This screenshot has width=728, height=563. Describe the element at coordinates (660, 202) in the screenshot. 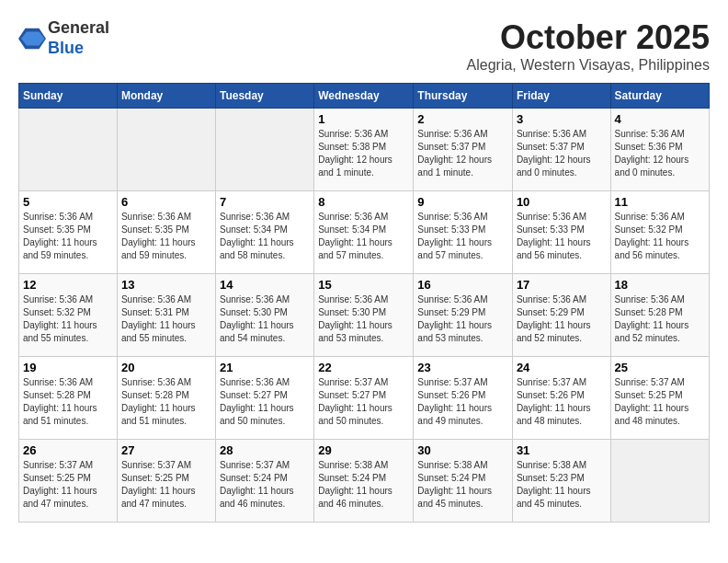

I see `day-number: 11` at that location.